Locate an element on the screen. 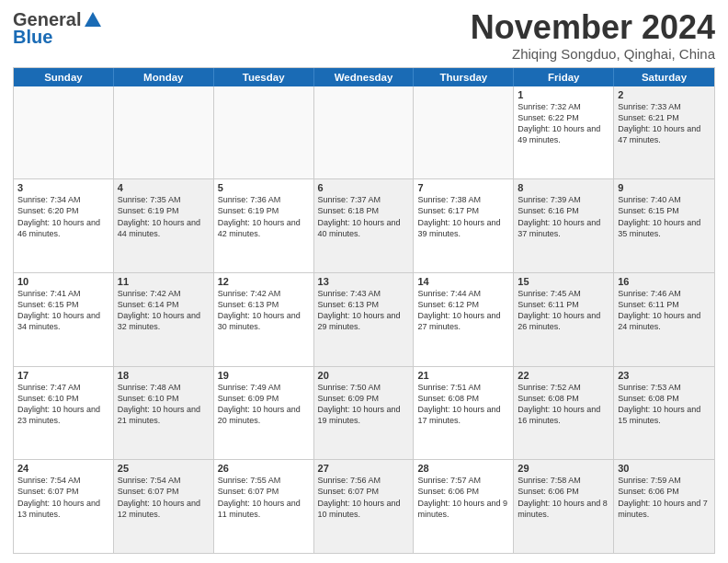 This screenshot has height=563, width=728. day-cell-7: 7Sunrise: 7:38 AM Sunset: 6:17 PM Daylig… is located at coordinates (463, 226).